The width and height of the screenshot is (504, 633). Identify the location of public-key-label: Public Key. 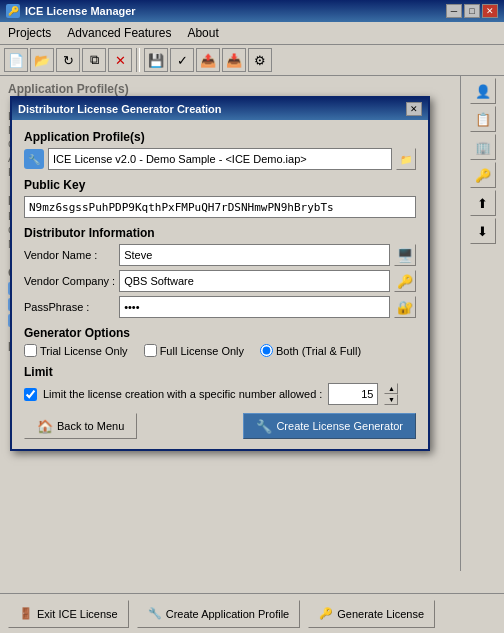
(220, 185).